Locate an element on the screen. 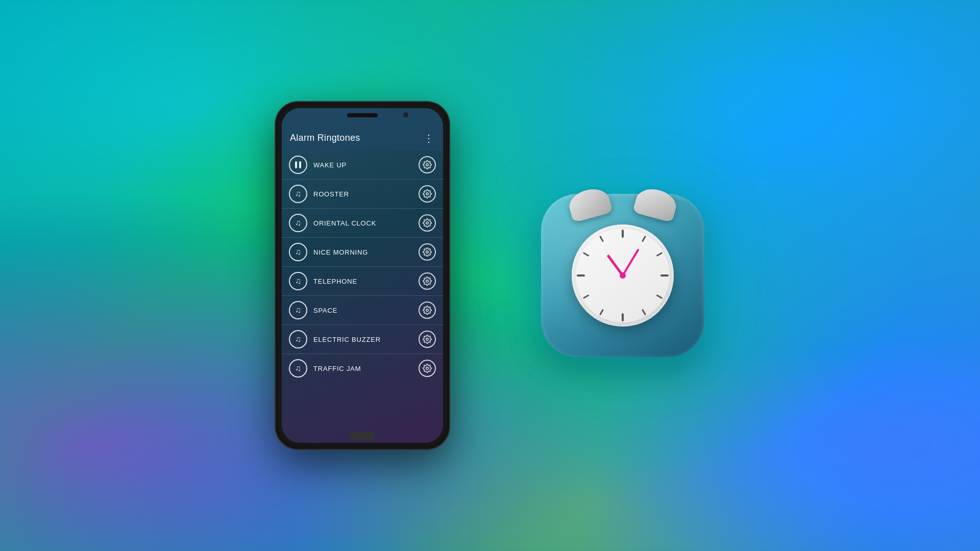  ringtone-item-nice-morning: ♫ NICE MORNING is located at coordinates (362, 252).